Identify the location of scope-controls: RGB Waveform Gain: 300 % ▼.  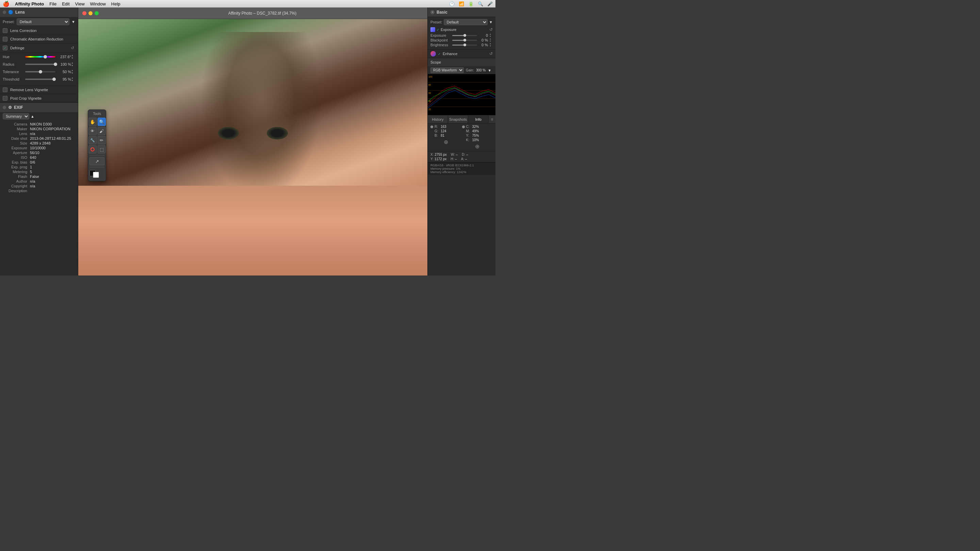
(461, 70).